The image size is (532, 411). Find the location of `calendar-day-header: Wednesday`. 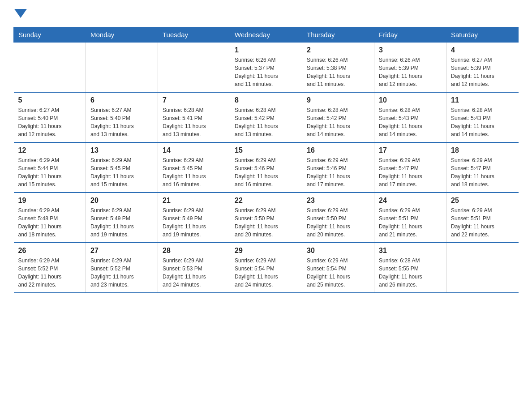

calendar-day-header: Wednesday is located at coordinates (266, 35).